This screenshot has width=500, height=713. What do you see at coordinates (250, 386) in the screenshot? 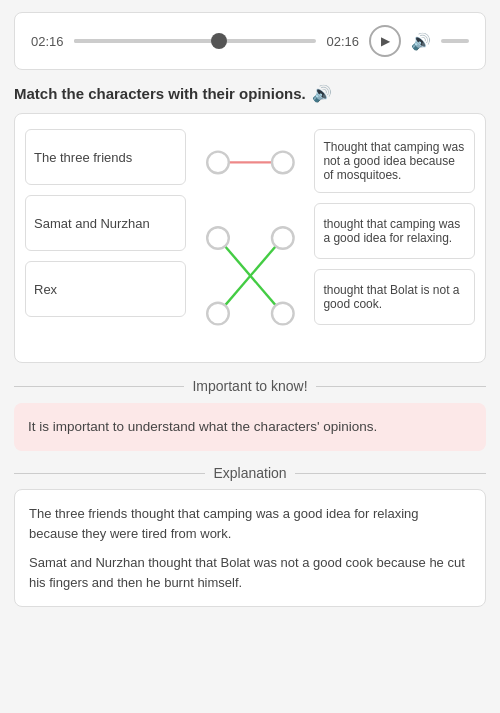
I see `important-section: Important to know!` at bounding box center [250, 386].